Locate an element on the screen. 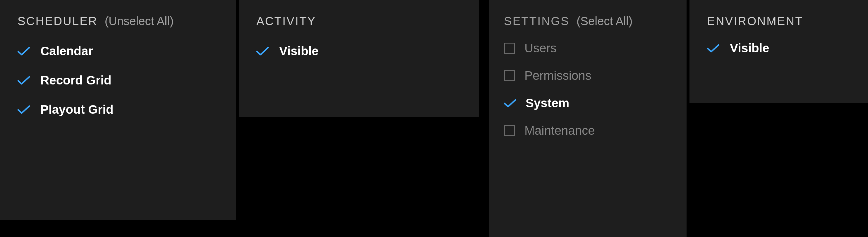 Image resolution: width=868 pixels, height=237 pixels. item-label: System is located at coordinates (547, 103).